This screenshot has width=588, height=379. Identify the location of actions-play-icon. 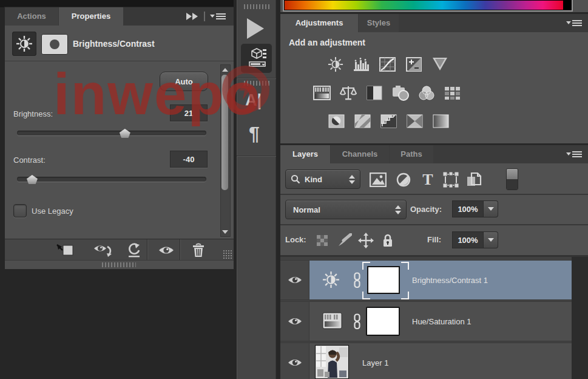
(255, 29).